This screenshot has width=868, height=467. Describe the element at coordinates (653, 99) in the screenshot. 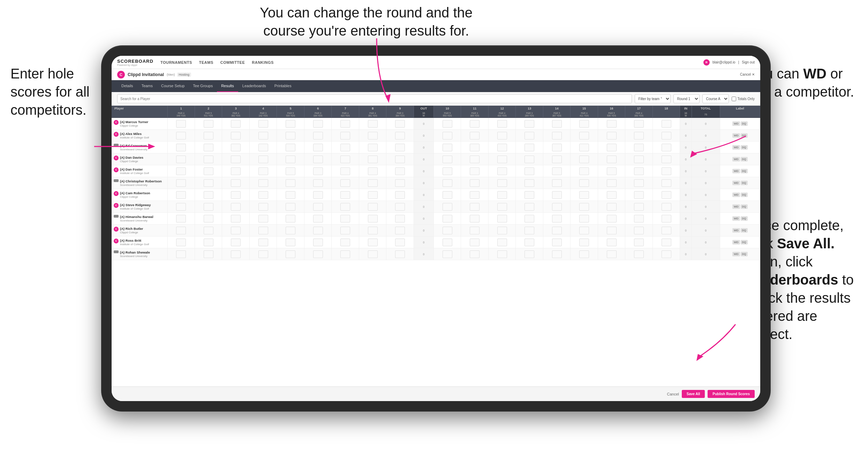

I see `filter-team-select: Filter by team ˅` at that location.